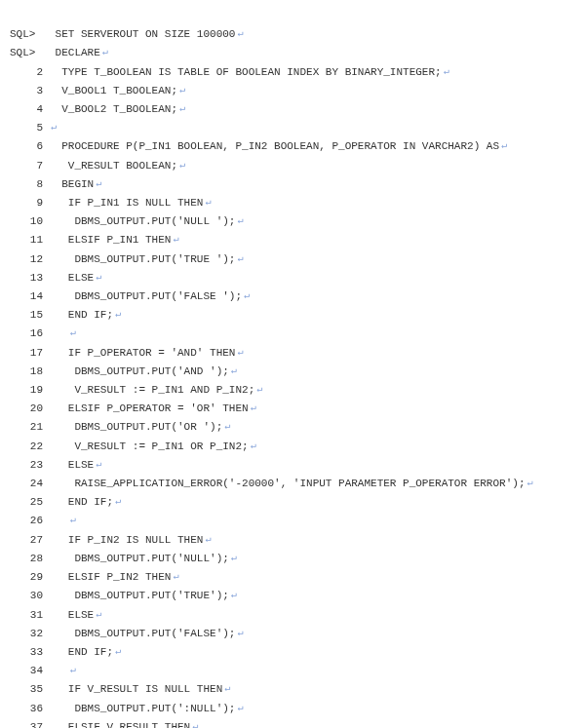 The width and height of the screenshot is (585, 728). I want to click on line-number: 35, so click(26, 689).